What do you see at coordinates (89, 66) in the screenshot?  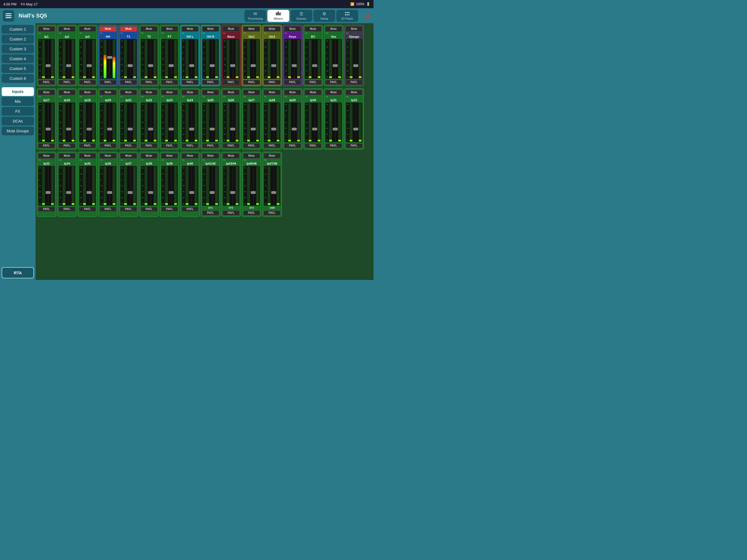 I see `fader-thumb-ip3` at bounding box center [89, 66].